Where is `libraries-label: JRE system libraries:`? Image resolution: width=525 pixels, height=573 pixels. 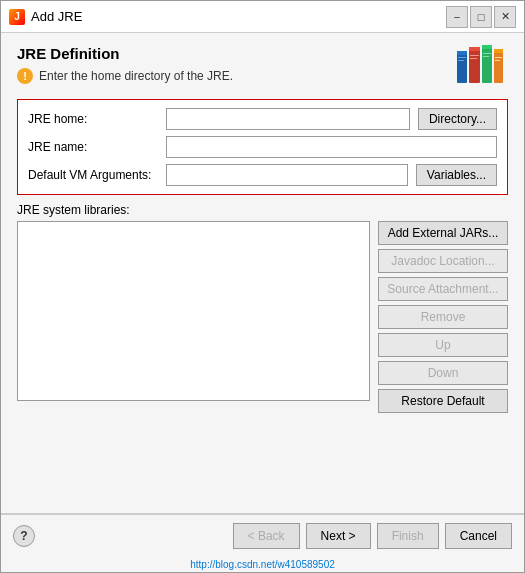 libraries-label: JRE system libraries: is located at coordinates (262, 210).